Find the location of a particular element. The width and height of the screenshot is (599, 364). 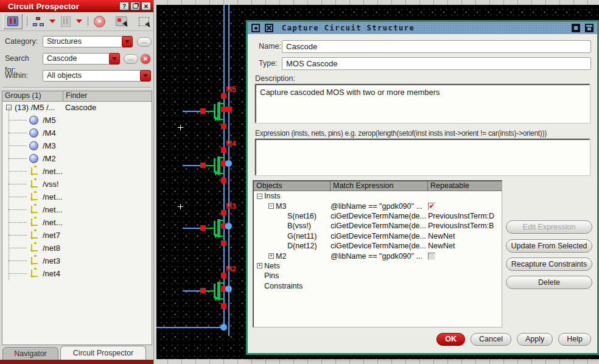

category-combobox: Structures is located at coordinates (88, 41).